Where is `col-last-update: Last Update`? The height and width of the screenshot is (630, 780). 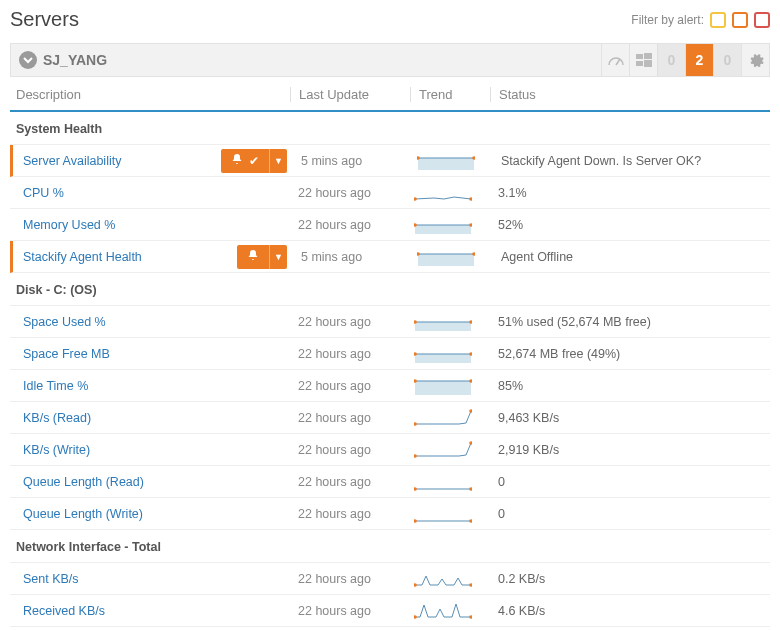
col-last-update: Last Update is located at coordinates (350, 94).